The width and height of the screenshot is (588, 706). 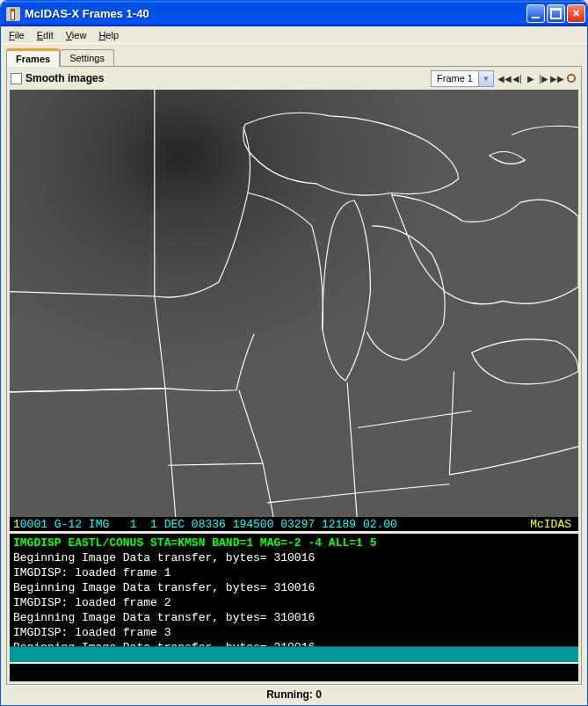 What do you see at coordinates (76, 35) in the screenshot?
I see `menu-view: View` at bounding box center [76, 35].